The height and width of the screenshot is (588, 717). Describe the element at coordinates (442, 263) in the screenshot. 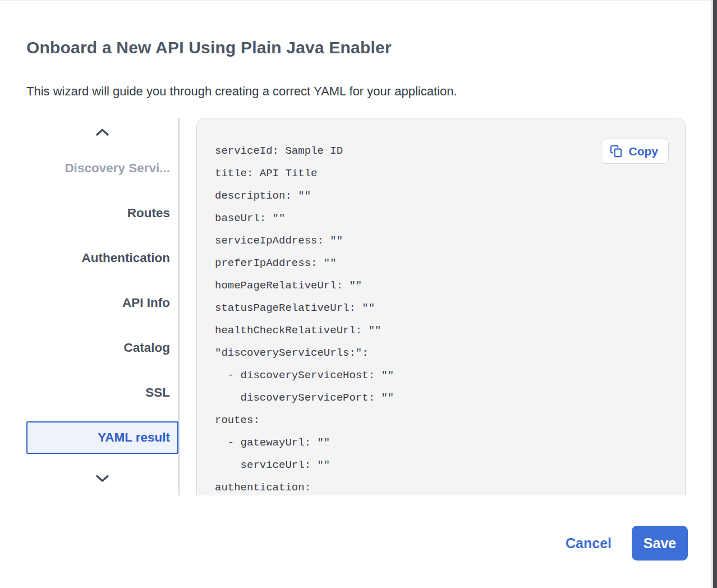

I see `yaml-code-line: preferIpAddress: ""` at that location.